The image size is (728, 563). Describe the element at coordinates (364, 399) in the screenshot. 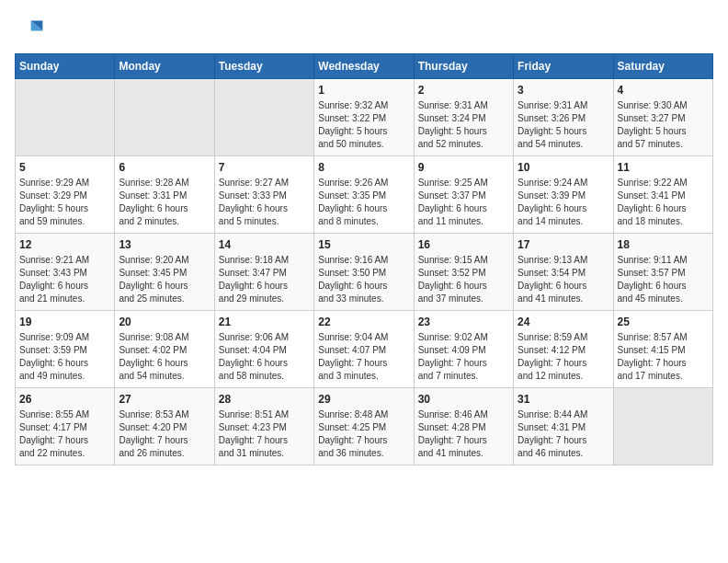

I see `day-number: 29` at that location.